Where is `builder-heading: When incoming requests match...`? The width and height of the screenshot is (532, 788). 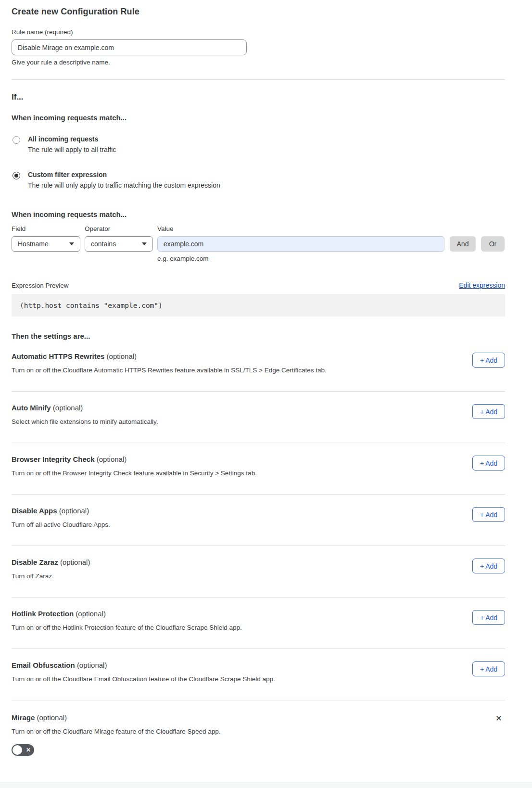 builder-heading: When incoming requests match... is located at coordinates (258, 215).